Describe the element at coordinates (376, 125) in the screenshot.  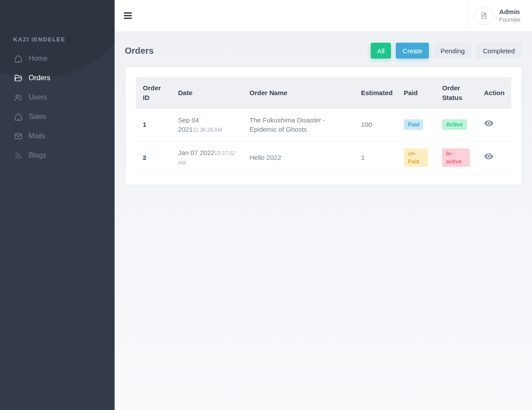
I see `order-estimated: 100` at that location.